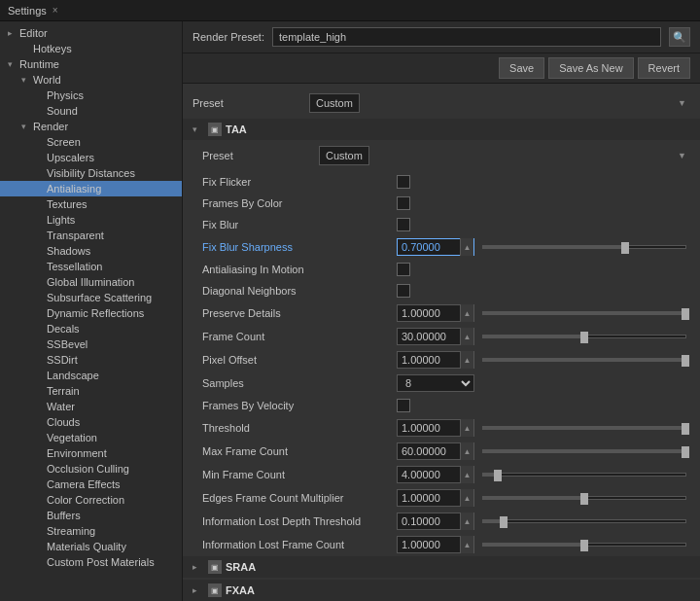 The height and width of the screenshot is (601, 700). I want to click on setting-label-threshold: Threshold, so click(299, 428).